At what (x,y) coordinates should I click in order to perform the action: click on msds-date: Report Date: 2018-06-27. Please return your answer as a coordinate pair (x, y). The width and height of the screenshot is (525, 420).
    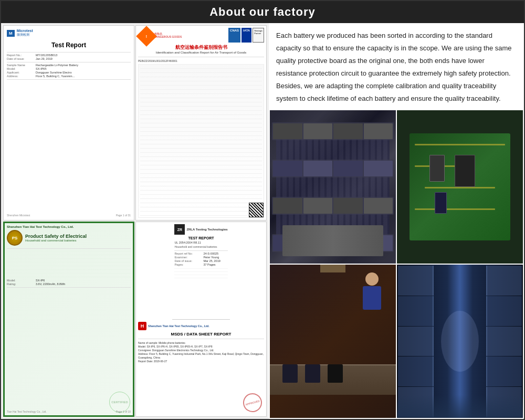
    Looking at the image, I should click on (152, 361).